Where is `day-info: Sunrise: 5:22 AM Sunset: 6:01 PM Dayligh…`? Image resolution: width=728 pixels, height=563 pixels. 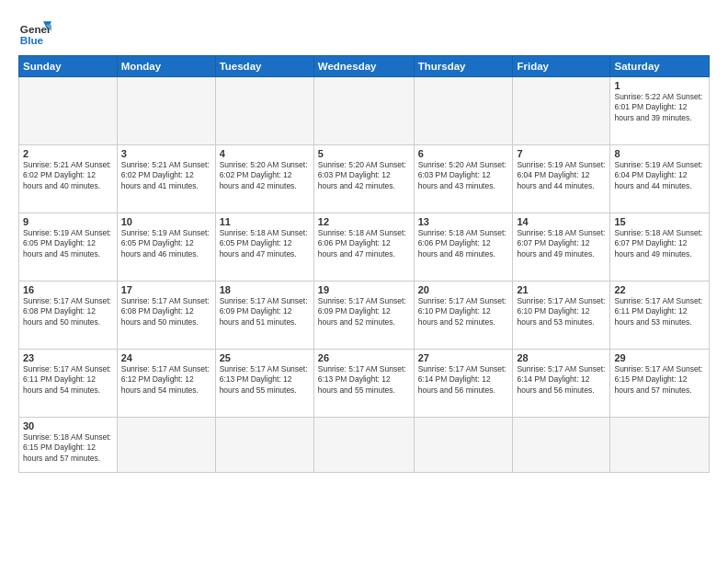
day-info: Sunrise: 5:22 AM Sunset: 6:01 PM Dayligh… is located at coordinates (660, 108).